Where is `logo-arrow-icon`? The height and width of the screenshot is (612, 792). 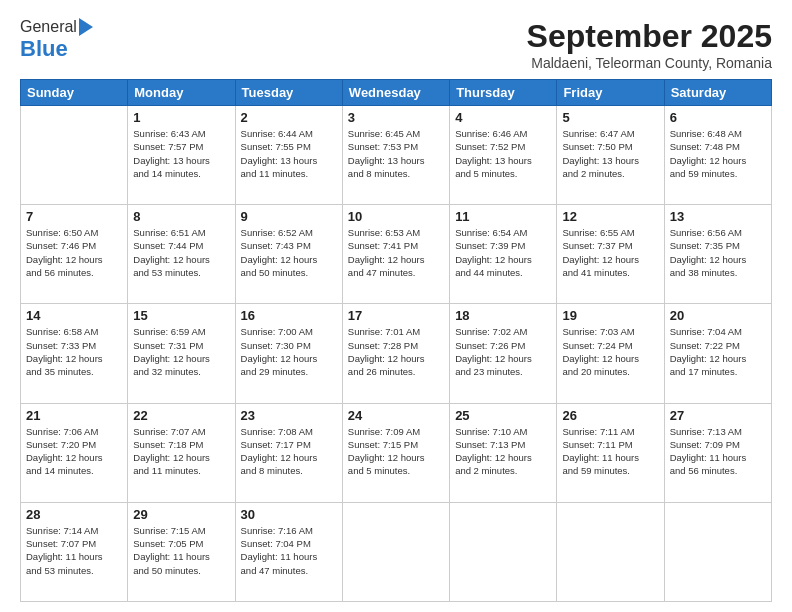 logo-arrow-icon is located at coordinates (86, 27).